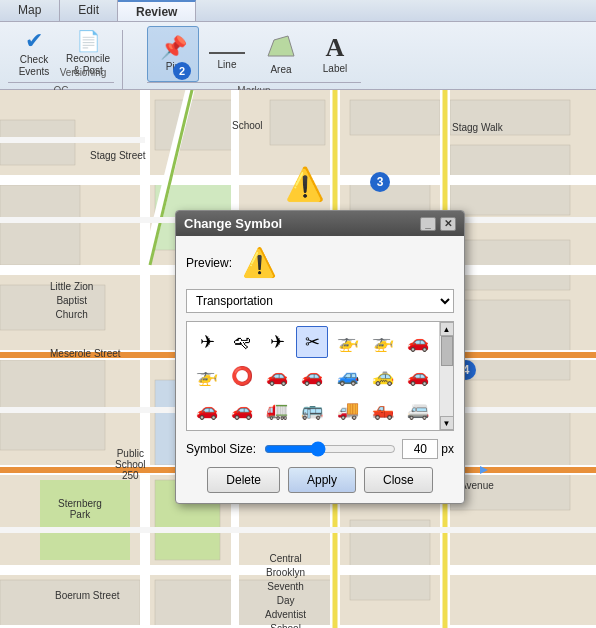 This screenshot has width=596, height=628. What do you see at coordinates (242, 376) in the screenshot?
I see `symbol-circle: ⭕` at bounding box center [242, 376].